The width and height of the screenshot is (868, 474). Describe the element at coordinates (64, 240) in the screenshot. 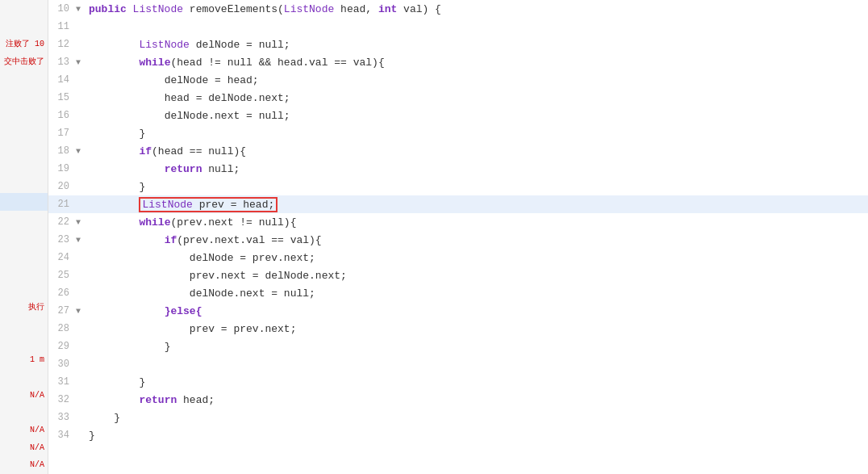

I see `line-number-23: 23` at that location.